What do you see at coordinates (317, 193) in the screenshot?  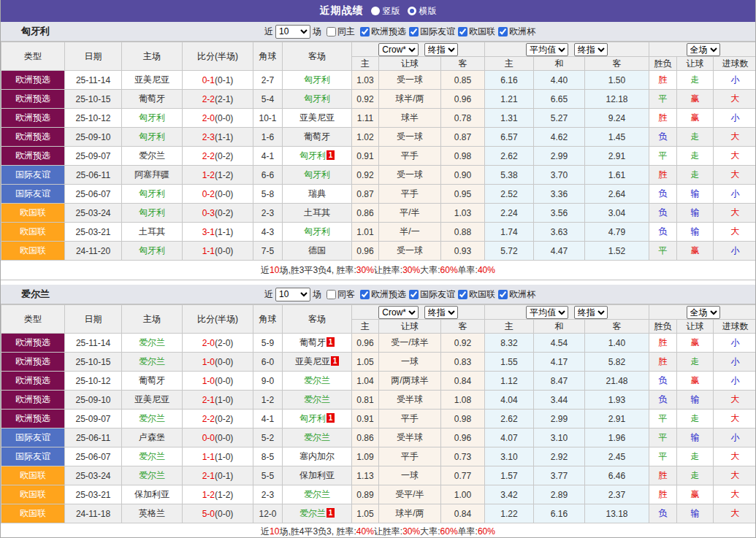 I see `team-link: 瑞典` at bounding box center [317, 193].